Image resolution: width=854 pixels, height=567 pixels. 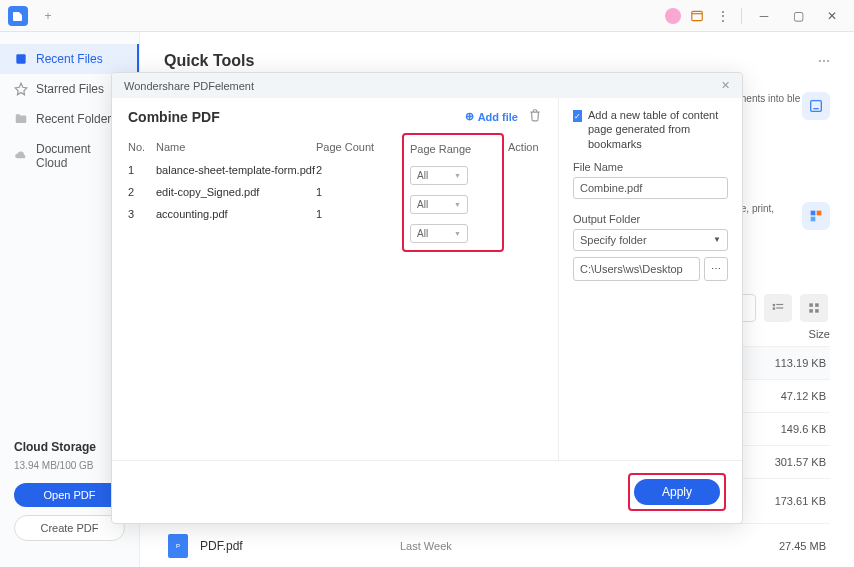 What do you see at coordinates (359, 170) in the screenshot?
I see `row-pages: 2` at bounding box center [359, 170].